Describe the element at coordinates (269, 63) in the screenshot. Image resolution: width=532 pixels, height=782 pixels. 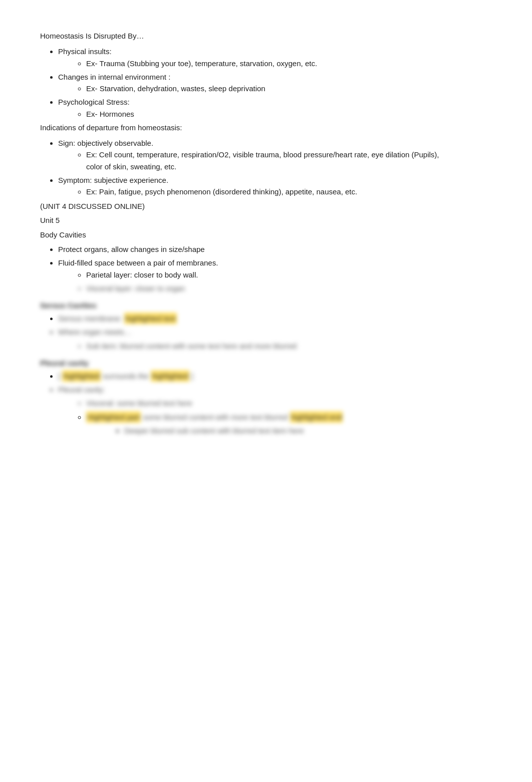
I see `list-item: Ex- Trauma (Stubbing your toe), temperat…` at that location.